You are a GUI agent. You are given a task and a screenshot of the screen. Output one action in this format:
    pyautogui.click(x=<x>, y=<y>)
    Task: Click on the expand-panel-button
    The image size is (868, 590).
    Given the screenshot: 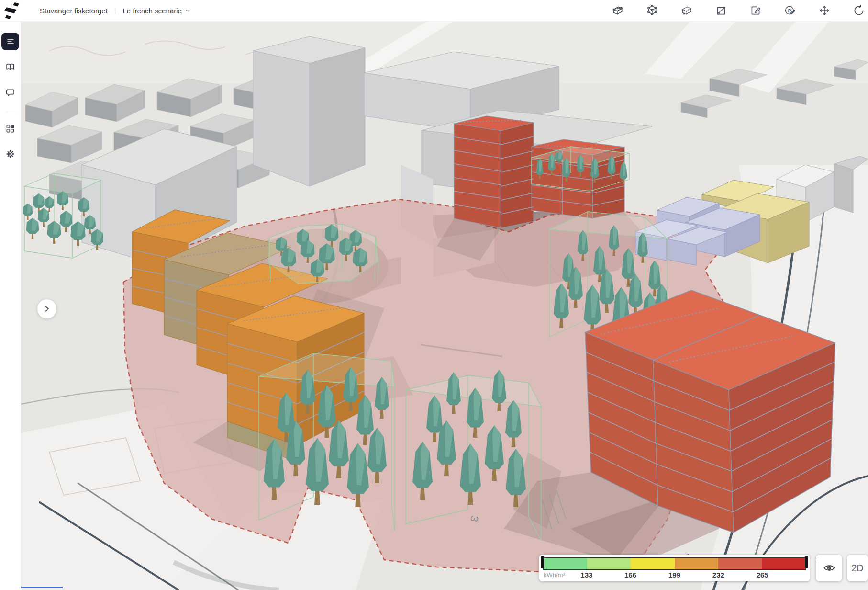 What is the action you would take?
    pyautogui.click(x=47, y=309)
    